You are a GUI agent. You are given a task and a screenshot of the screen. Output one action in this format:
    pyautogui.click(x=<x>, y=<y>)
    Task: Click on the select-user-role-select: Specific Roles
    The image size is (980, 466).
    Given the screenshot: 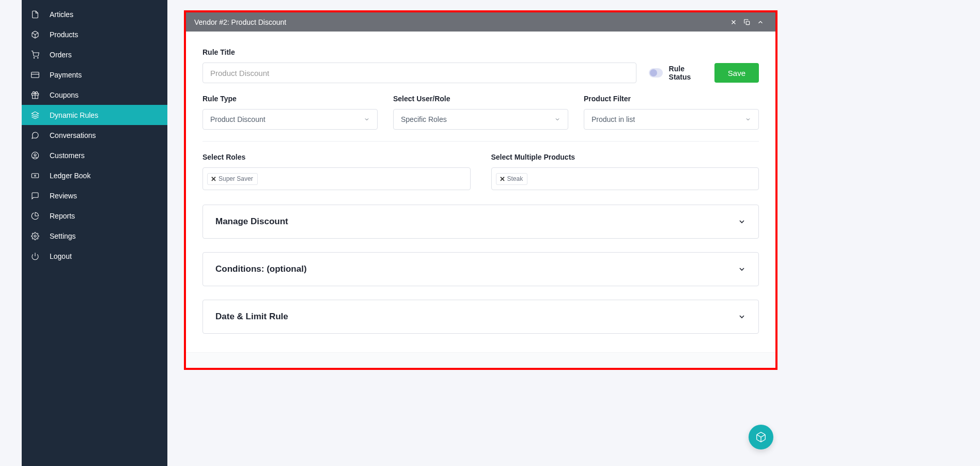 What is the action you would take?
    pyautogui.click(x=480, y=119)
    